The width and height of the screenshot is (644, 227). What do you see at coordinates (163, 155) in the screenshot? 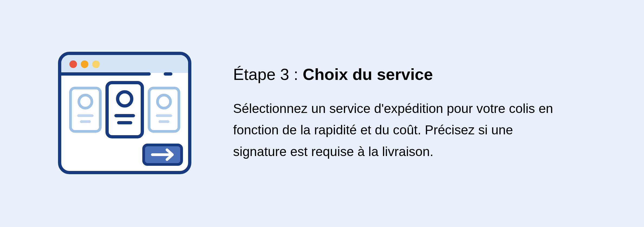
I see `next-button-icon` at bounding box center [163, 155].